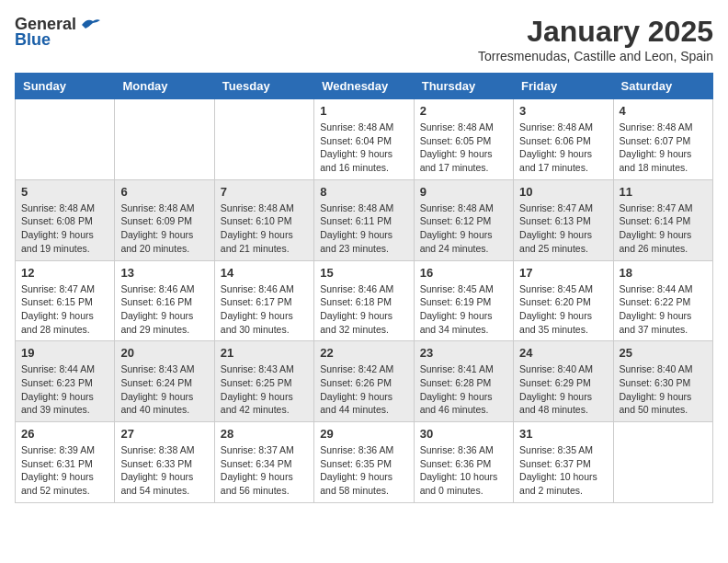 The height and width of the screenshot is (563, 728). What do you see at coordinates (463, 228) in the screenshot?
I see `day-info: Sunrise: 8:48 AMSunset: 6:12 PMDaylight:…` at bounding box center [463, 228].